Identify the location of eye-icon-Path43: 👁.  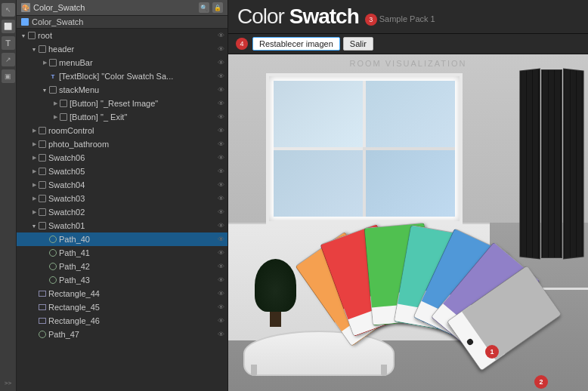
(221, 280).